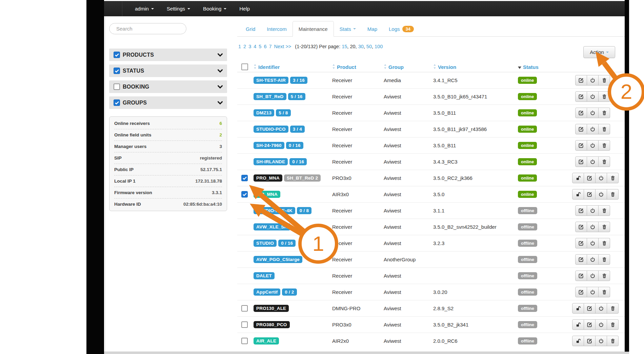 The image size is (644, 354). What do you see at coordinates (245, 46) in the screenshot?
I see `page-link-2: 2` at bounding box center [245, 46].